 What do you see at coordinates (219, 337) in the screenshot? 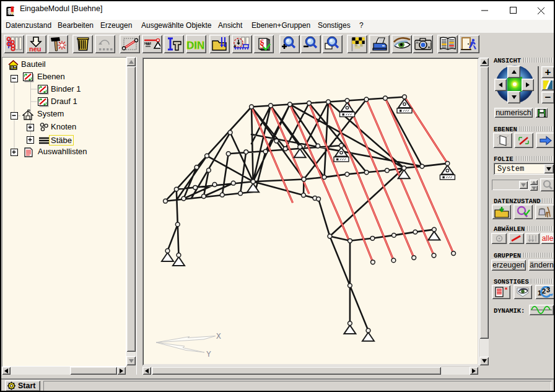
I see `svg-text: X` at bounding box center [219, 337].